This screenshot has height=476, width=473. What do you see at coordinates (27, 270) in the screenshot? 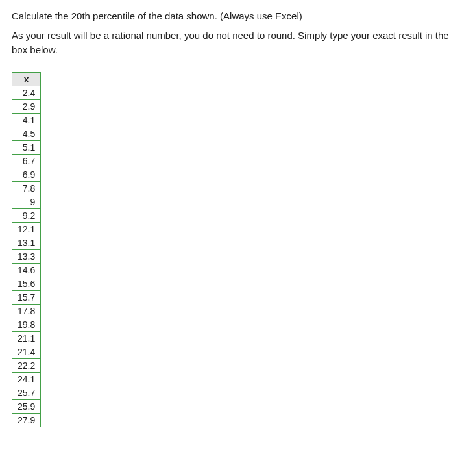
I see `table-cell: 14.6` at bounding box center [27, 270].